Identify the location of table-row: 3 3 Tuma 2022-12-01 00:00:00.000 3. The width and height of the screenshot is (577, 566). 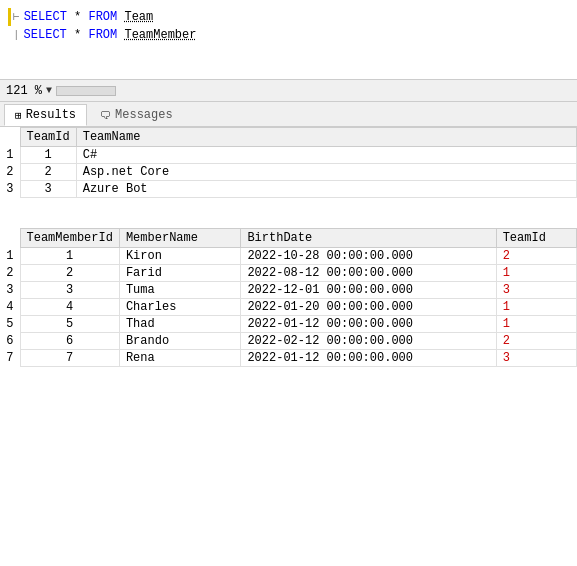
(288, 290).